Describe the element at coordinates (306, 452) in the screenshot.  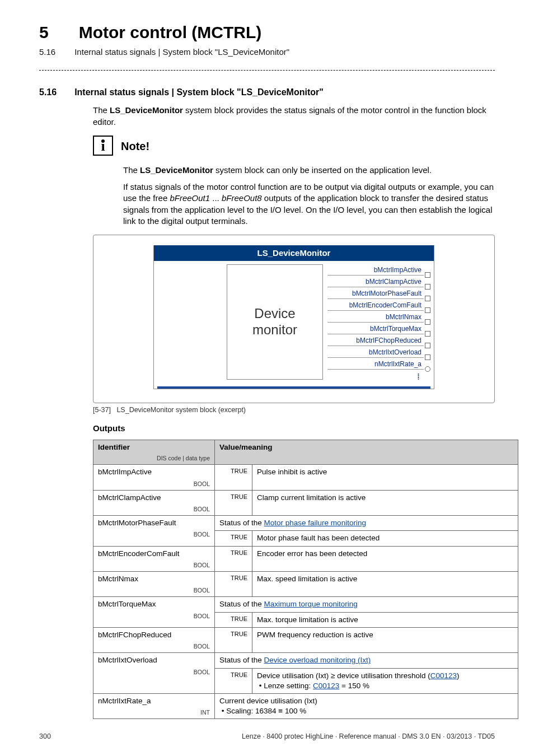
I see `table-header-row: Identifier DIS code | data type Value/me…` at that location.